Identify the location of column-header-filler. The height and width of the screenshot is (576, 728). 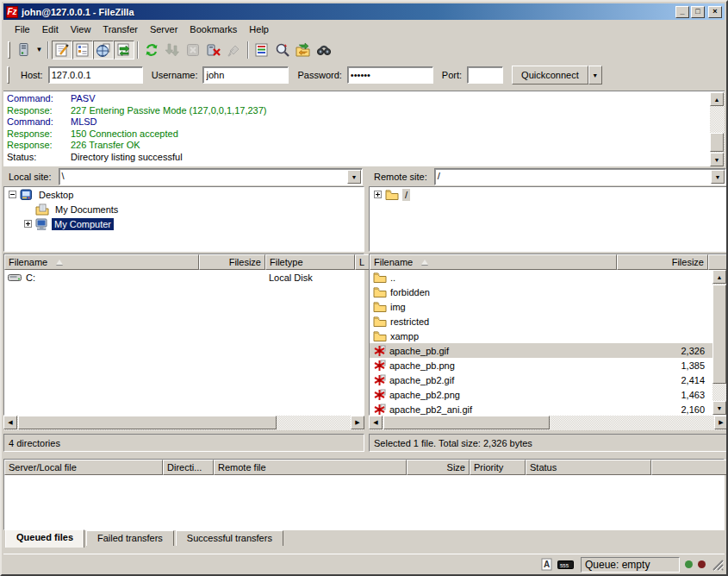
(719, 262).